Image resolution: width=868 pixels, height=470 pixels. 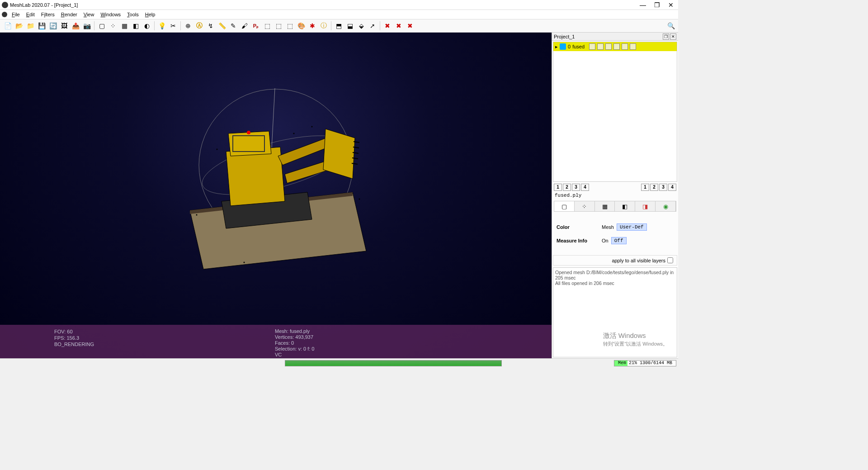 What do you see at coordinates (615, 312) in the screenshot?
I see `log-panel: Opened mesh D:/BIM/code/tests/lego/dense…` at bounding box center [615, 312].